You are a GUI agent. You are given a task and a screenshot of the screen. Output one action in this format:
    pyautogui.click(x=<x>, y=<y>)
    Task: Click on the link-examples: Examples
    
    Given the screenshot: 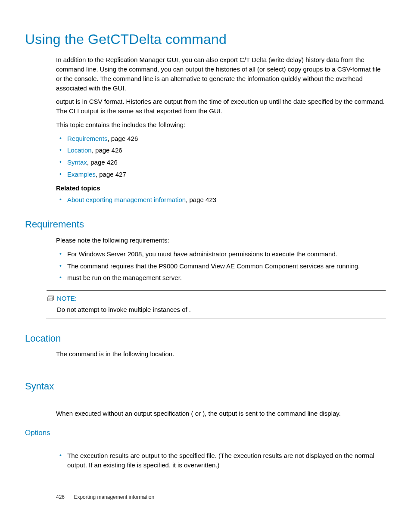 What is the action you would take?
    pyautogui.click(x=81, y=174)
    